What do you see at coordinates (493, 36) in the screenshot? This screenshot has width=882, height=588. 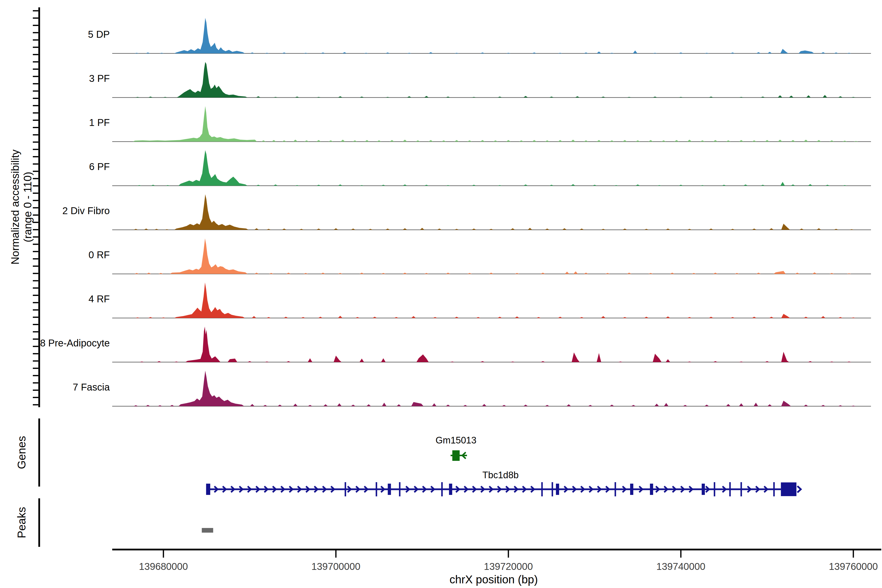 I see `signal-area-5-dp` at bounding box center [493, 36].